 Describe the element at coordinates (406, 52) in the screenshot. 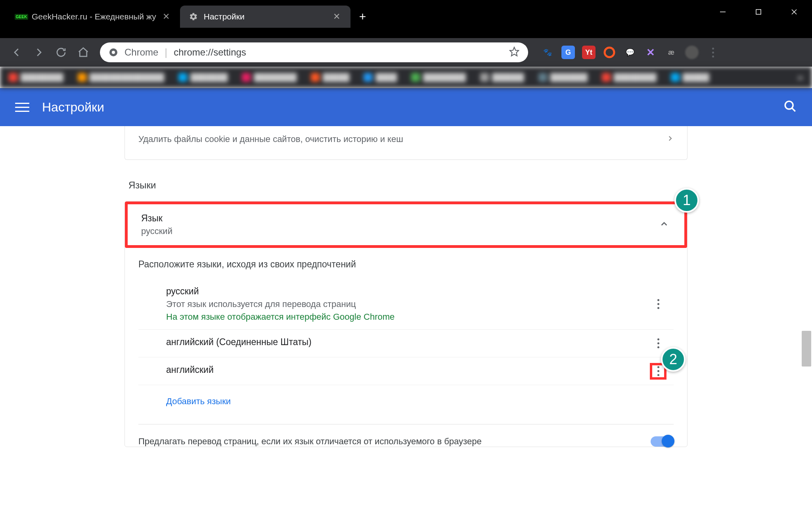

I see `browser-toolbar: Chrome | chrome://settings 🐾 G Yt 💬 ✕ æ` at that location.